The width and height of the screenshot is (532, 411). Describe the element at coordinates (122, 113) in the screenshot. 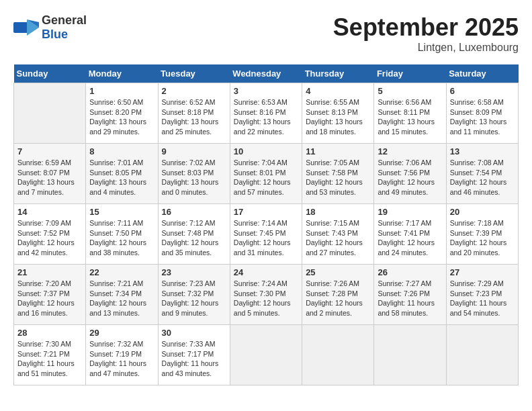

I see `calendar-cell: 1Sunrise: 6:50 AMSunset: 8:20 PMDaylight…` at that location.